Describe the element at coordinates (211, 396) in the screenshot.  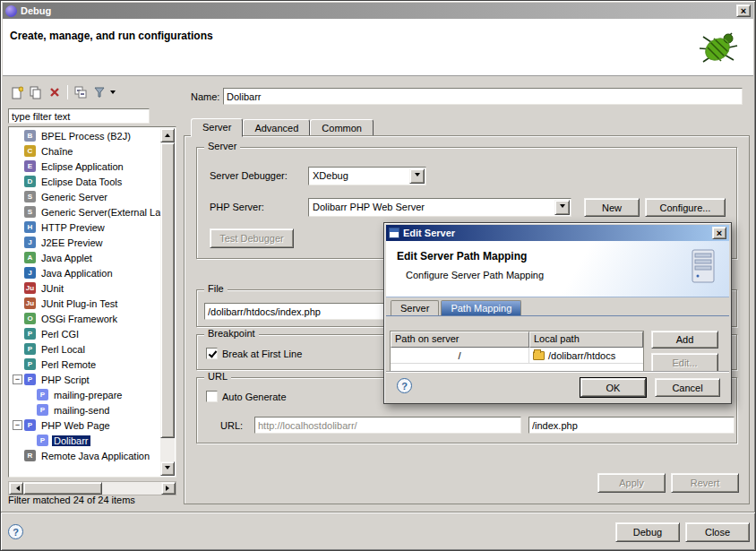
I see `auto-generate-checkbox` at that location.